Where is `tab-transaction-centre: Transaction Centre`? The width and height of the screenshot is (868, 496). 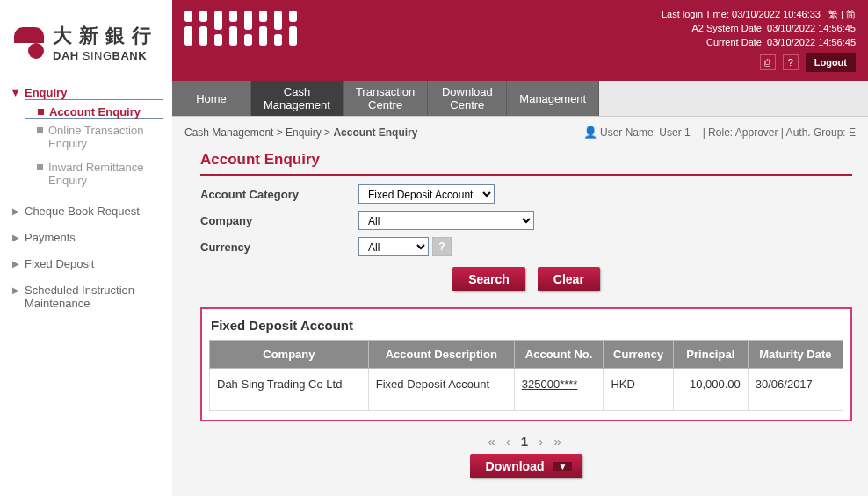
tab-transaction-centre: Transaction Centre is located at coordinates (386, 98).